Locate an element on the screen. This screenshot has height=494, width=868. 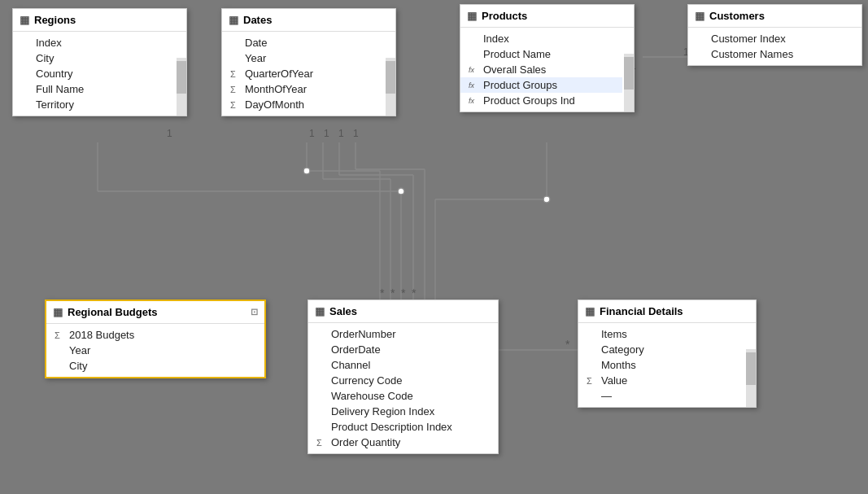
table-row: OrderNumber is located at coordinates (403, 334).